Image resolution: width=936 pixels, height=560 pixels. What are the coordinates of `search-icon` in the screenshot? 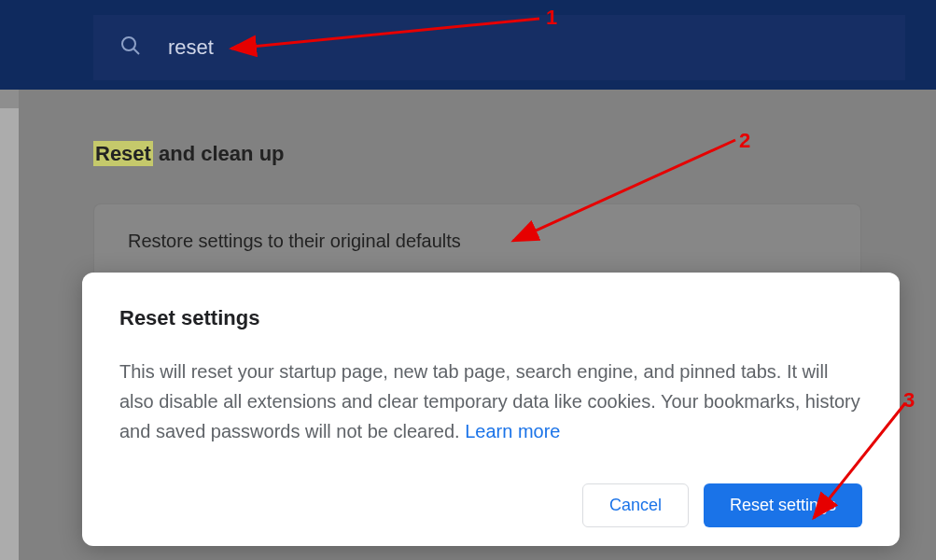 It's located at (131, 48).